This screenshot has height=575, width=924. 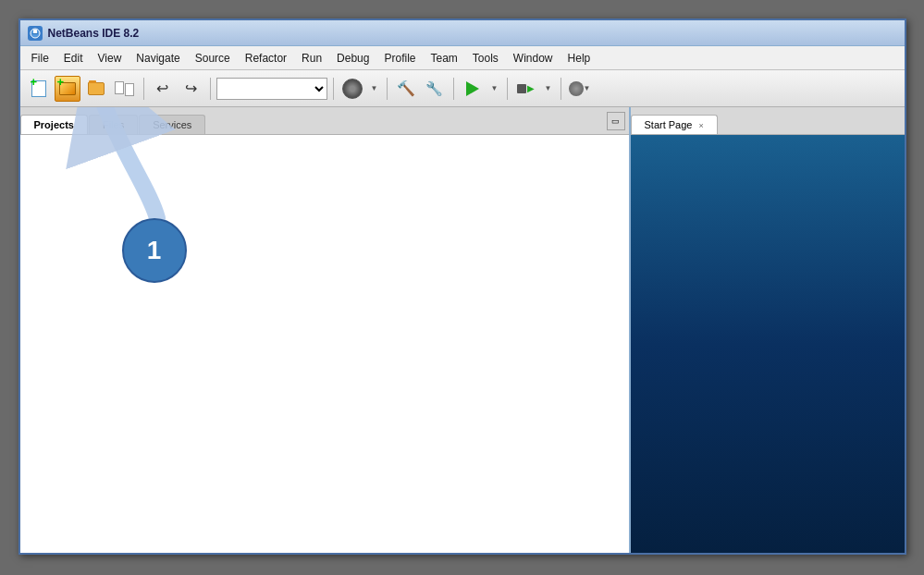 I want to click on menu-window: Window, so click(x=533, y=58).